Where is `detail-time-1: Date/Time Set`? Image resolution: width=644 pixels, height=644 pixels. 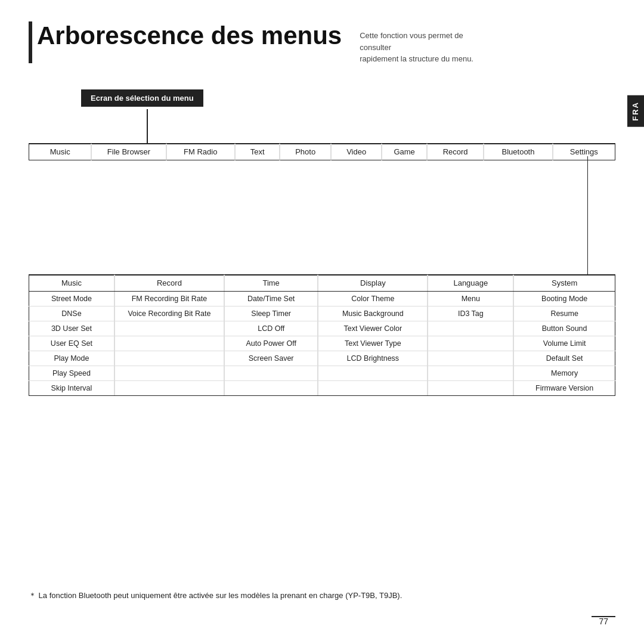
detail-time-1: Date/Time Set is located at coordinates (271, 299).